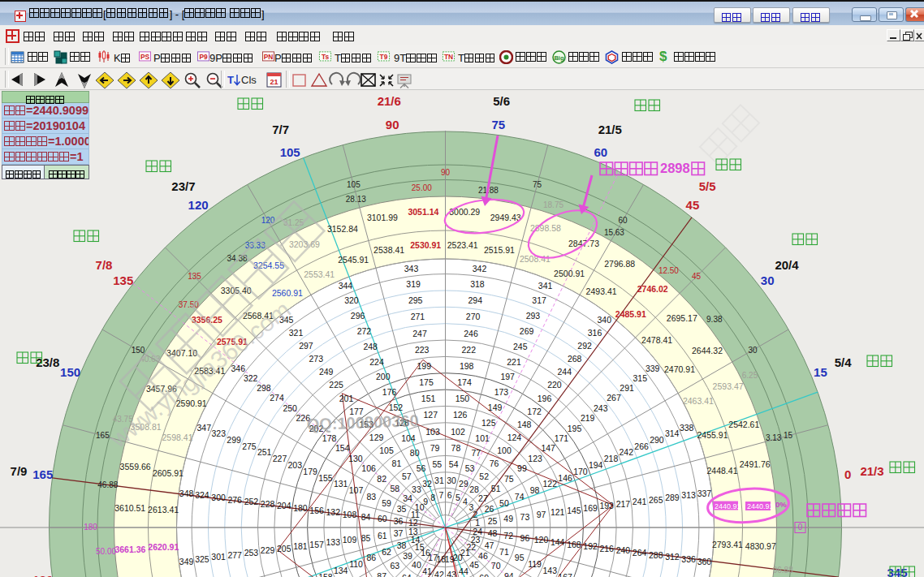  I want to click on svg-text: 124, so click(515, 437).